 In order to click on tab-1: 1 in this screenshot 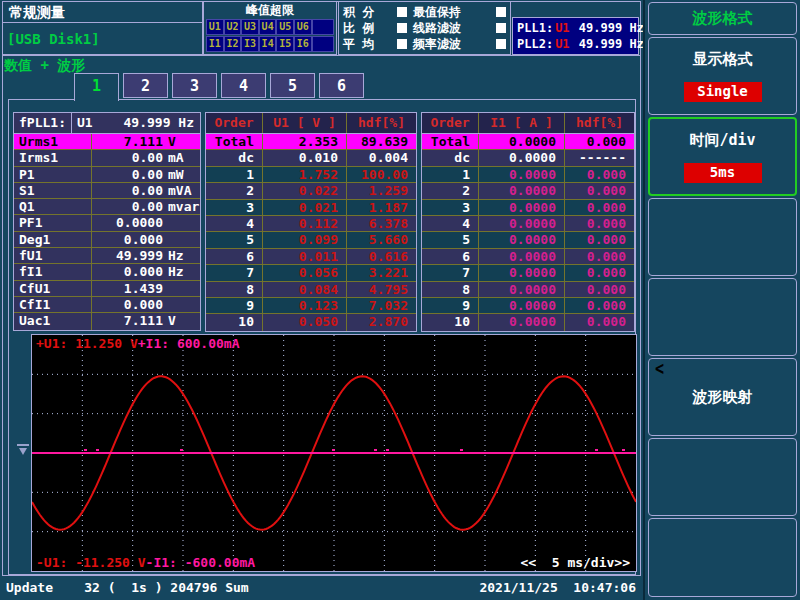, I will do `click(96, 87)`.